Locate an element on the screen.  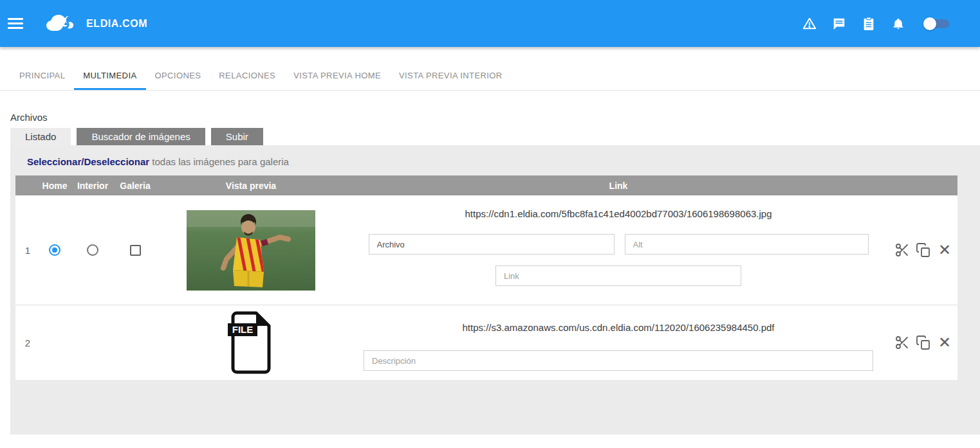
image-preview is located at coordinates (251, 251).